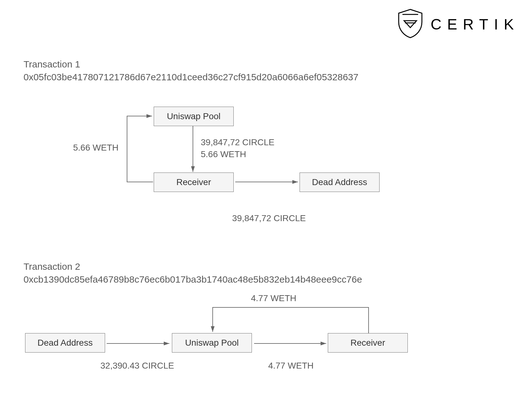 The width and height of the screenshot is (532, 399). I want to click on tx1-edge-label-pool-to-receiver-1: 39,847,72 CIRCLE, so click(238, 142).